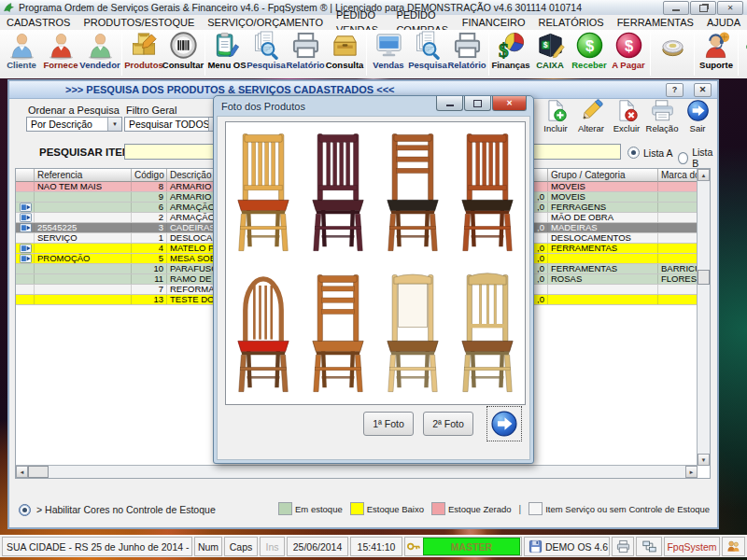 The width and height of the screenshot is (747, 560). I want to click on dialog-minimize-button, so click(450, 104).